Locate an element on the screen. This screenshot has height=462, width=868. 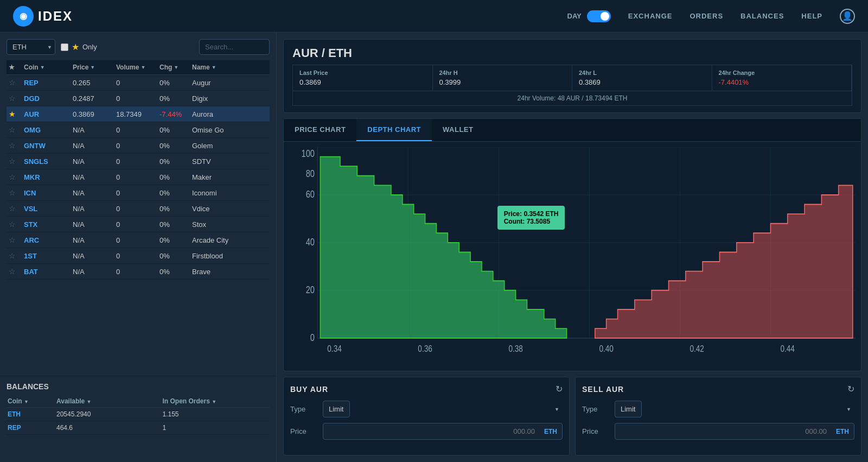
sell-panel: SELL AUR ↻ Type Limit Price ETH is located at coordinates (718, 416).